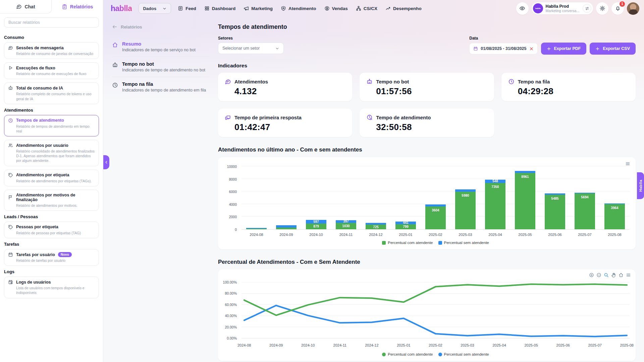 The image size is (644, 362). What do you see at coordinates (592, 275) in the screenshot?
I see `zoom-in-icon` at bounding box center [592, 275].